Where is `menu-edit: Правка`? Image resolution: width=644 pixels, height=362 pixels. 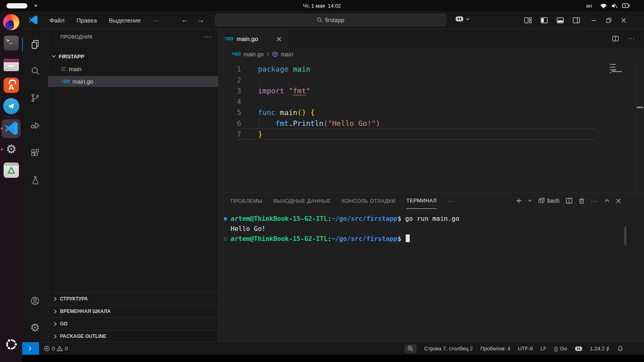
menu-edit: Правка is located at coordinates (87, 20).